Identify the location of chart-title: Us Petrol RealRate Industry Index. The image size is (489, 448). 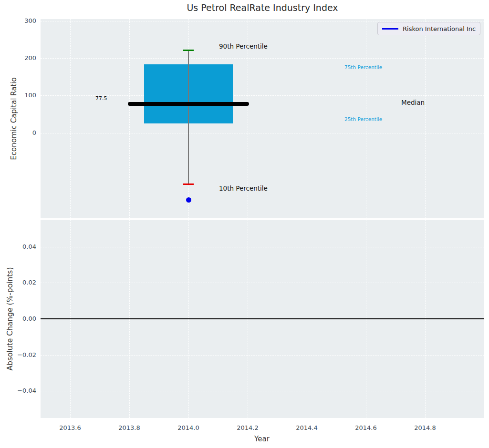
(262, 8).